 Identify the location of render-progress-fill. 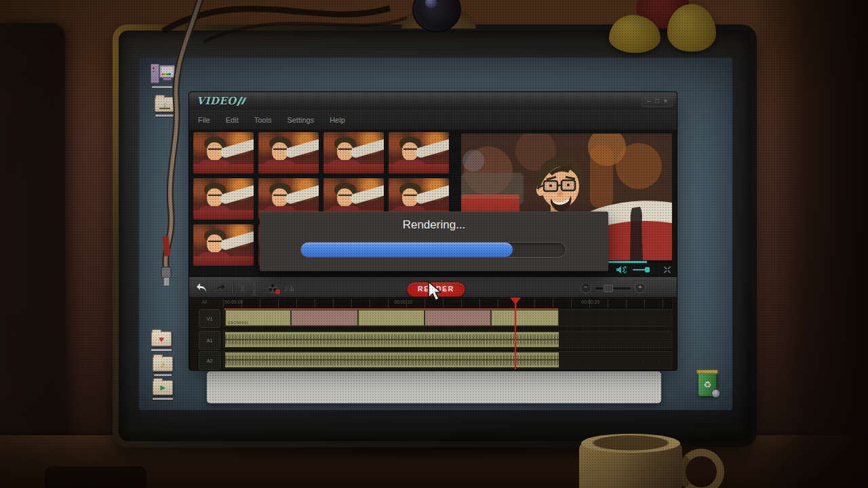
(407, 249).